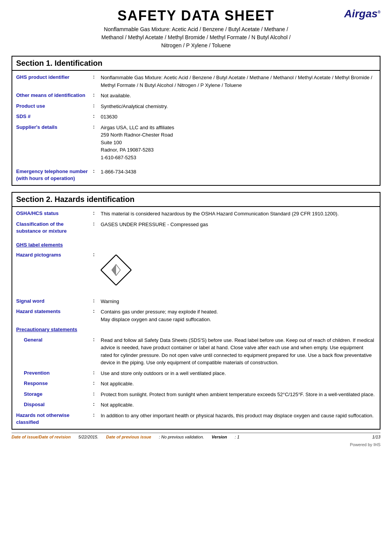 The image size is (392, 555). What do you see at coordinates (196, 395) in the screenshot?
I see `field-storage: Storage : Protect from sunlight. Protect…` at bounding box center [196, 395].